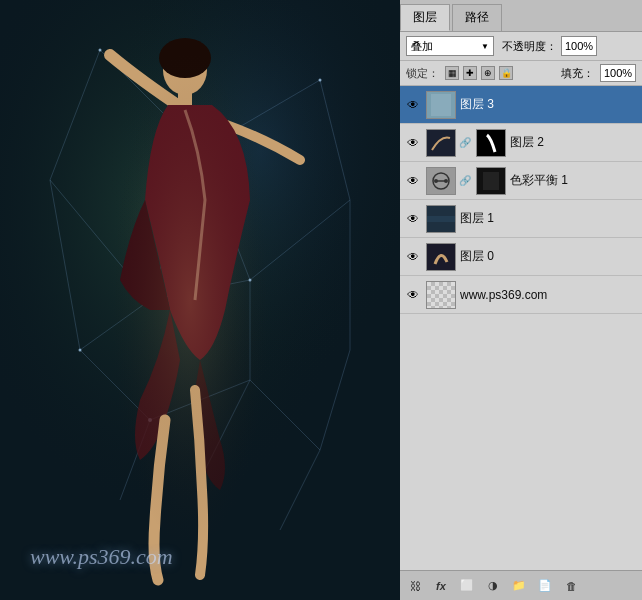  Describe the element at coordinates (545, 586) in the screenshot. I see `new-layer-icon: 📄` at that location.